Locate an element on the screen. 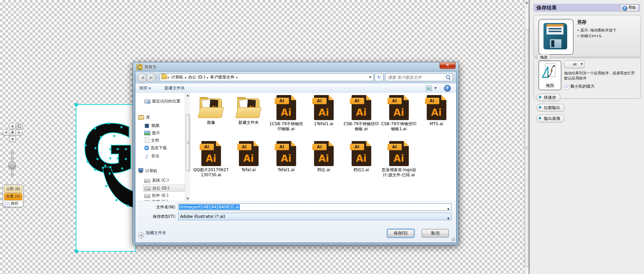 This screenshot has height=274, width=644. zoom-actual-button: # is located at coordinates (13, 133).